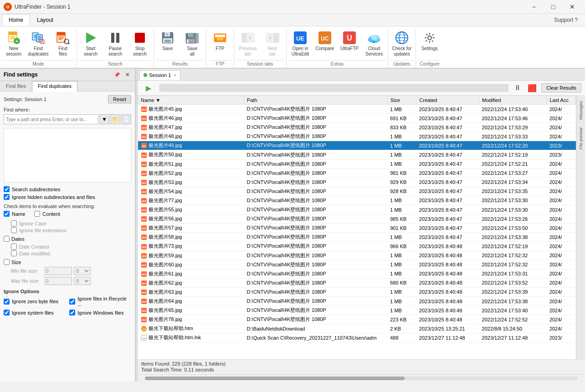  Describe the element at coordinates (357, 155) in the screenshot. I see `table-row: JPG极光图片50.jpg D:\CNTV\Pixcall\4K壁纸图片 108…` at that location.